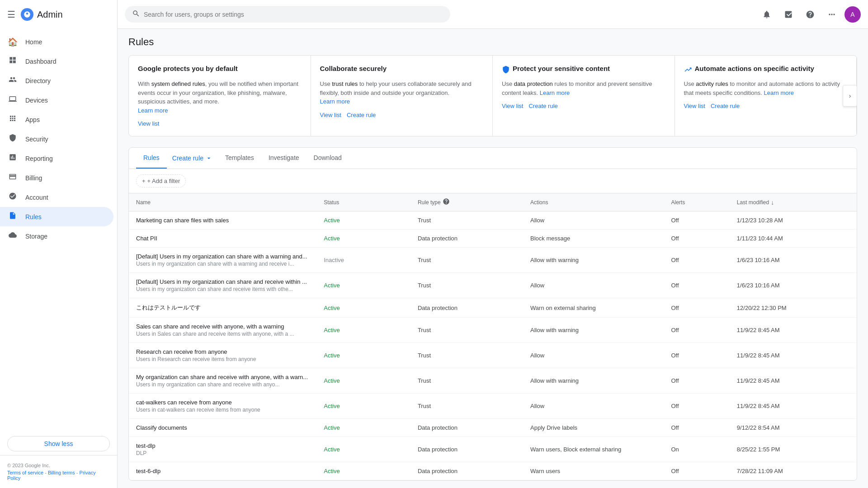  What do you see at coordinates (766, 96) in the screenshot?
I see `info-card-activity: Automate actions on specific activity Us…` at bounding box center [766, 96].